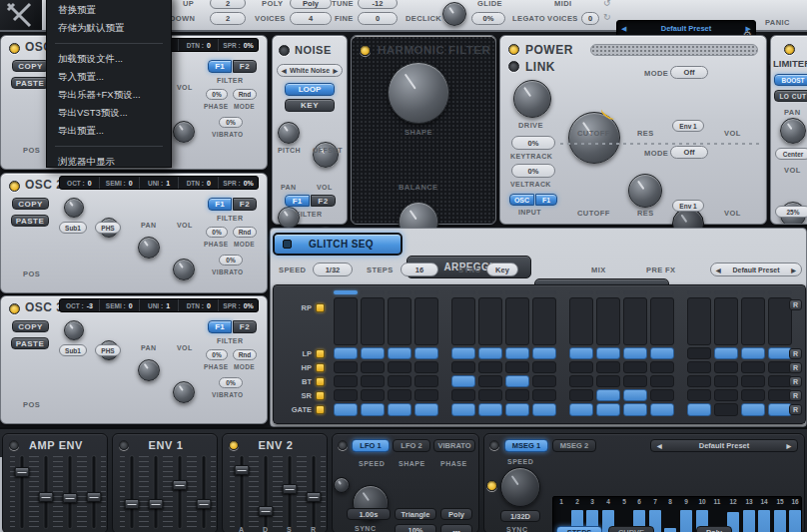  What do you see at coordinates (689, 152) in the screenshot?
I see `filter2-mode-value: Off` at bounding box center [689, 152].